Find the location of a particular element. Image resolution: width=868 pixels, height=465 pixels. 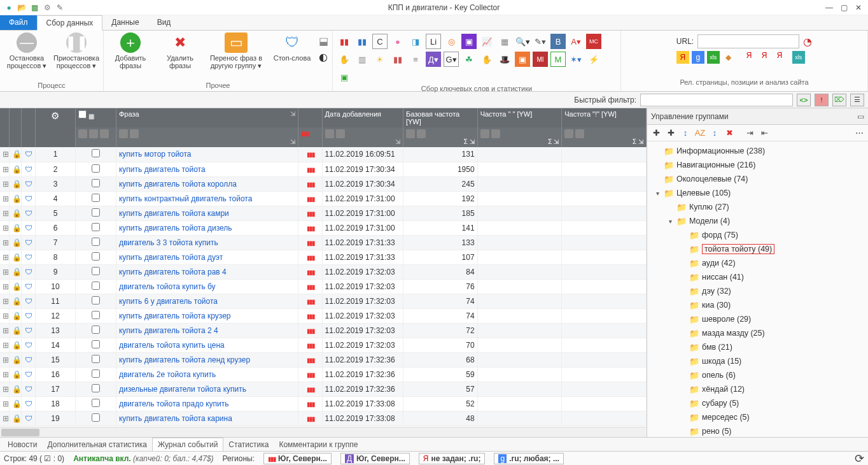

vk-icon: В is located at coordinates (558, 41).